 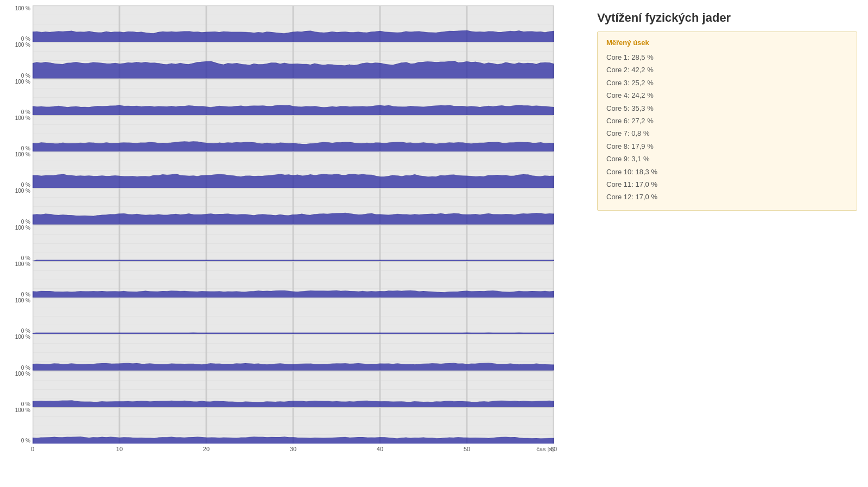 I want to click on core-11-label-0: 0 %, so click(x=18, y=404).